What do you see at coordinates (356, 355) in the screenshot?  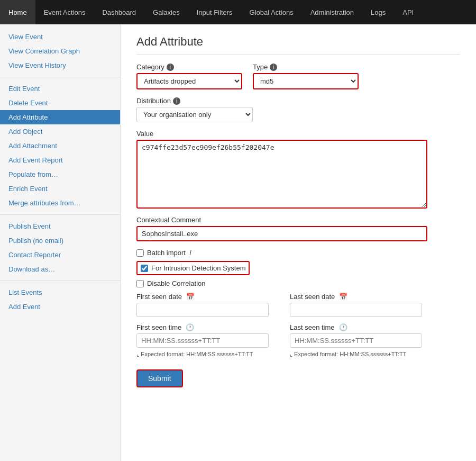 I see `last-seen-time-hint: Expected format: HH:MM:SS.ssssss+TT:TT` at bounding box center [356, 355].